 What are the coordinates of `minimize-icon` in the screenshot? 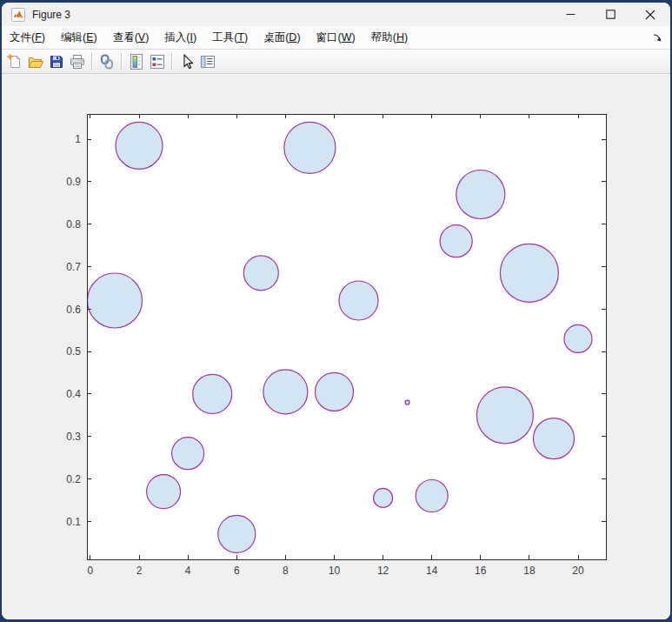 It's located at (570, 14).